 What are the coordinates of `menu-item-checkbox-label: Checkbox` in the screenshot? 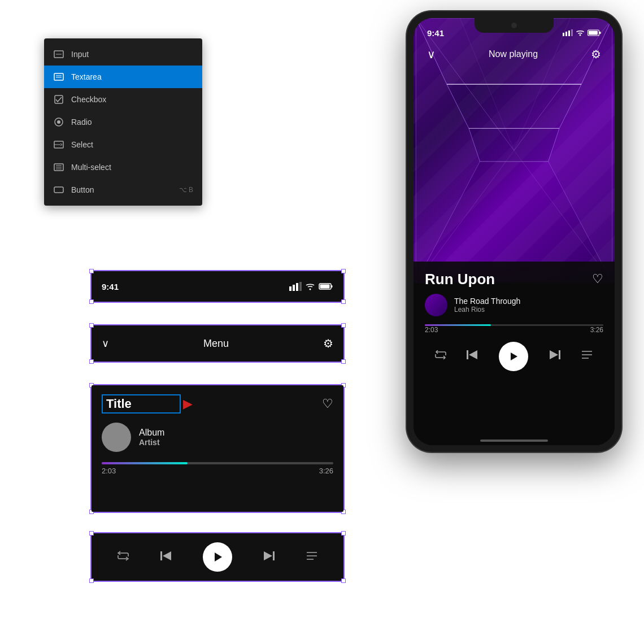 It's located at (89, 99).